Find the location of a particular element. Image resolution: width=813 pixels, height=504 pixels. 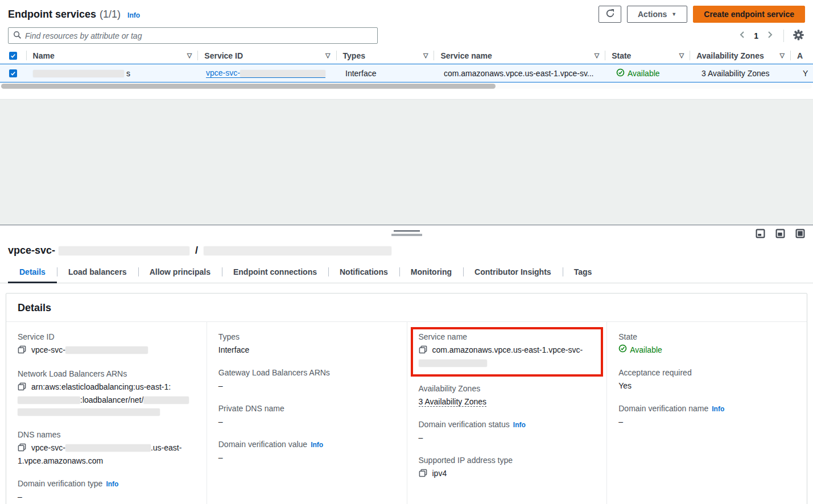

field-domain-verification-value: Domain verification valueInfo – is located at coordinates (307, 452).